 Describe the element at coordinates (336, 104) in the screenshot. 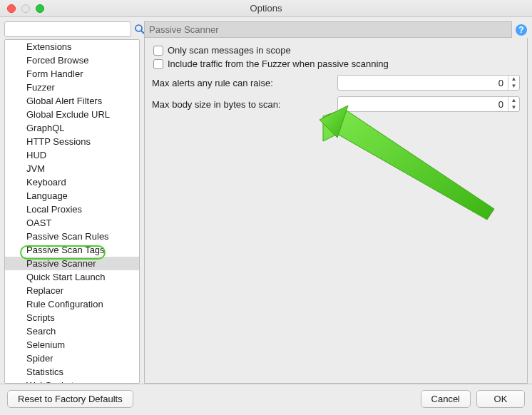

I see `max-body-row: Max body size in bytes to scan: 0 ▲▼` at that location.